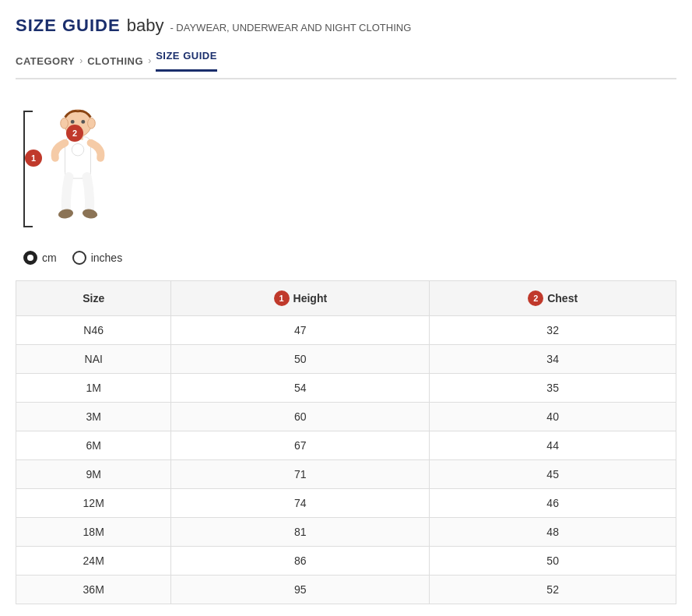 The height and width of the screenshot is (616, 692). Describe the element at coordinates (50, 258) in the screenshot. I see `cm-label: cm` at that location.